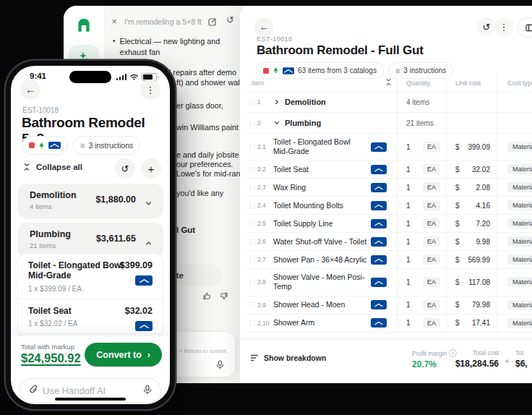  Describe the element at coordinates (114, 22) in the screenshot. I see `close-icon: ×` at that location.